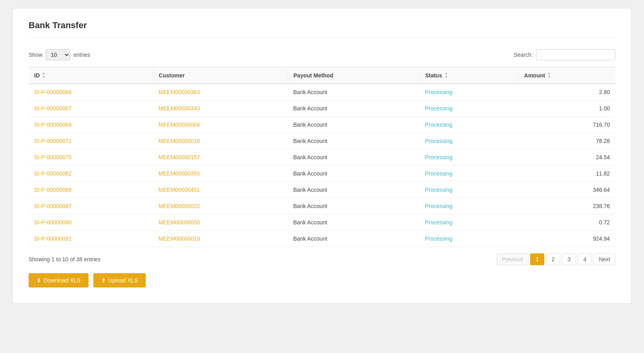  I want to click on download-label: Download XLS, so click(62, 280).